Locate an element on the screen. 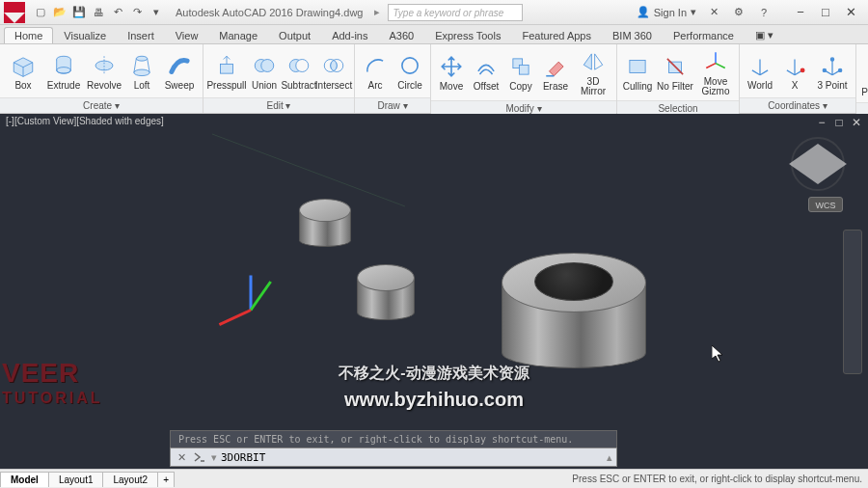 This screenshot has width=868, height=488. navigation-bar is located at coordinates (853, 302).